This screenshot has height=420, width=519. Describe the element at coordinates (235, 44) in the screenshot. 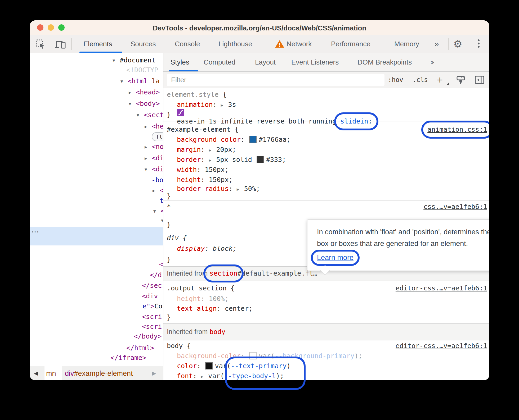

I see `toolbar-tab-lighthouse: Lighthouse` at that location.